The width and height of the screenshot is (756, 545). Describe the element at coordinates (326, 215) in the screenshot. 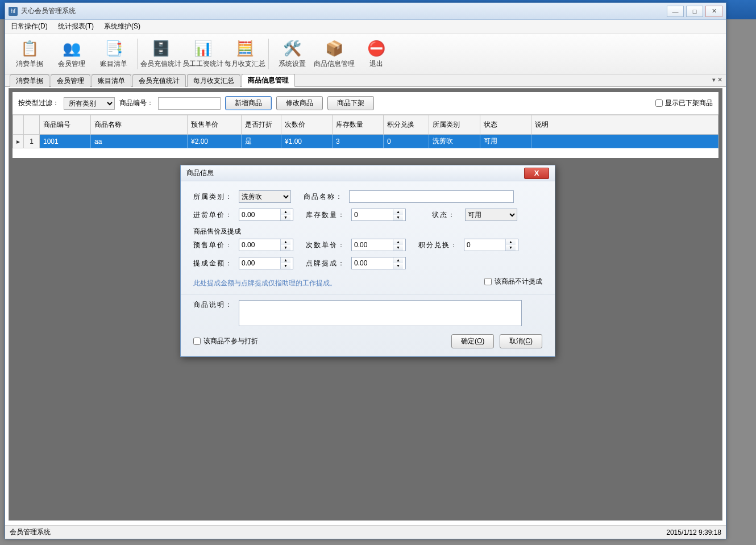

I see `stock-label: 库存数量：` at that location.